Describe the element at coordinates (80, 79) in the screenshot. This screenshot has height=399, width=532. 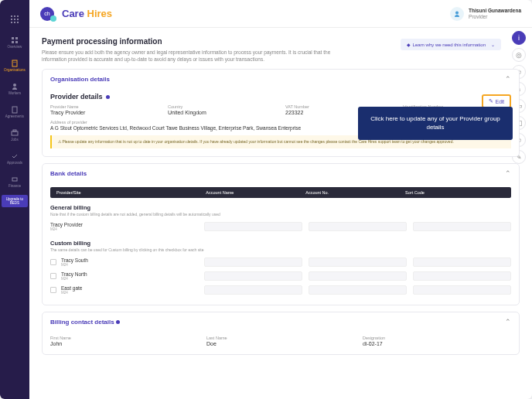
I see `org-card-title: Organisation details` at that location.